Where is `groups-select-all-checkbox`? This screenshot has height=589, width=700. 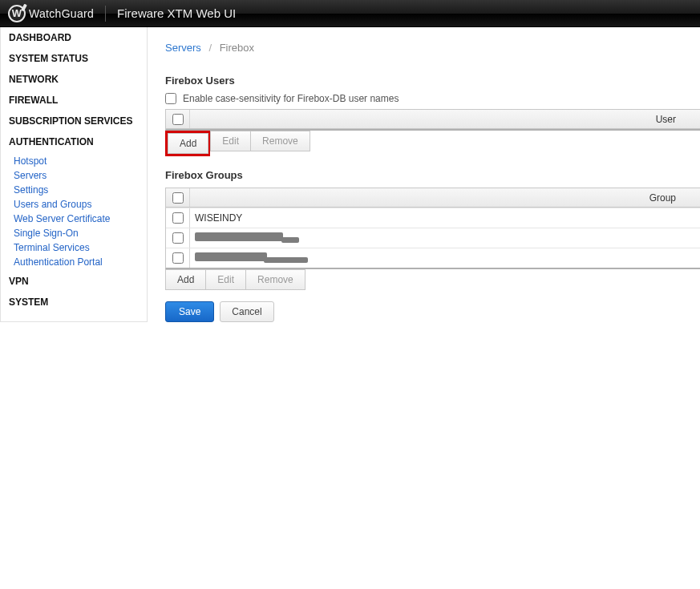
groups-select-all-checkbox is located at coordinates (178, 198).